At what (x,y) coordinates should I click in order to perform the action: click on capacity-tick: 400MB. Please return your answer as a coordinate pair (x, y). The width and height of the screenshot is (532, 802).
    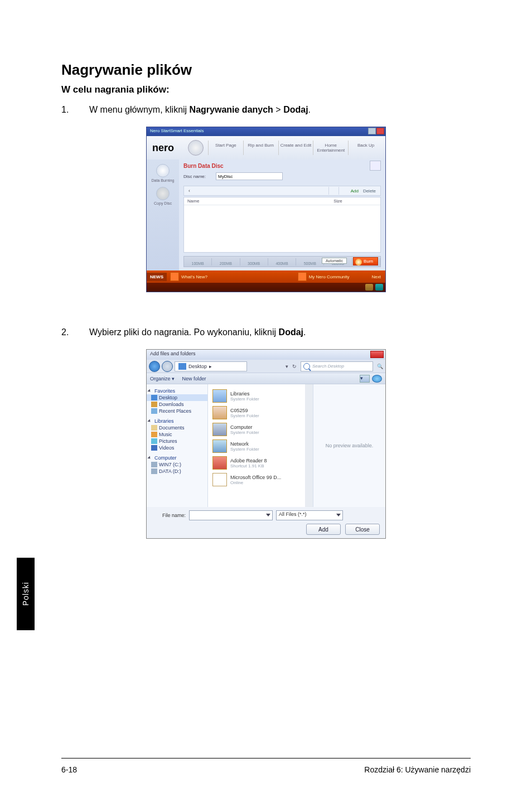
    Looking at the image, I should click on (282, 262).